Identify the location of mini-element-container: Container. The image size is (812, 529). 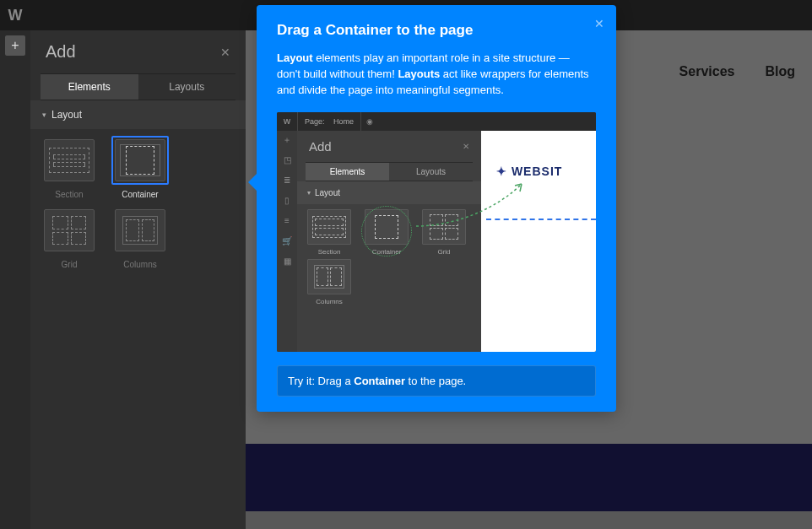
(387, 233).